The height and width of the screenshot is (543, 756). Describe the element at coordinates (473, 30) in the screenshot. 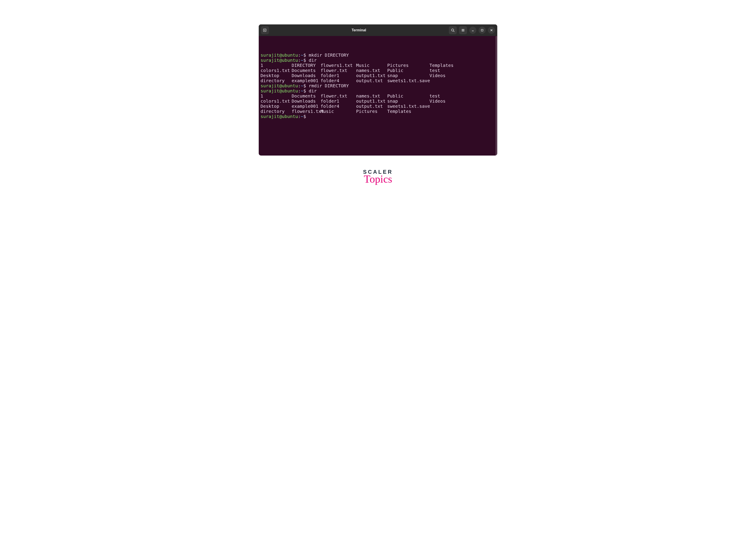

I see `minimize-icon` at that location.